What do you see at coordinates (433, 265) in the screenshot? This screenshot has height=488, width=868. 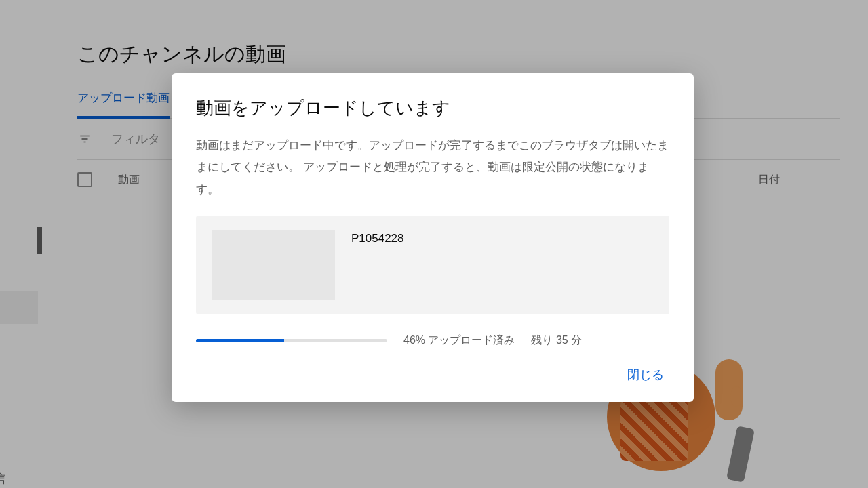 I see `upload-item-card: P1054228` at bounding box center [433, 265].